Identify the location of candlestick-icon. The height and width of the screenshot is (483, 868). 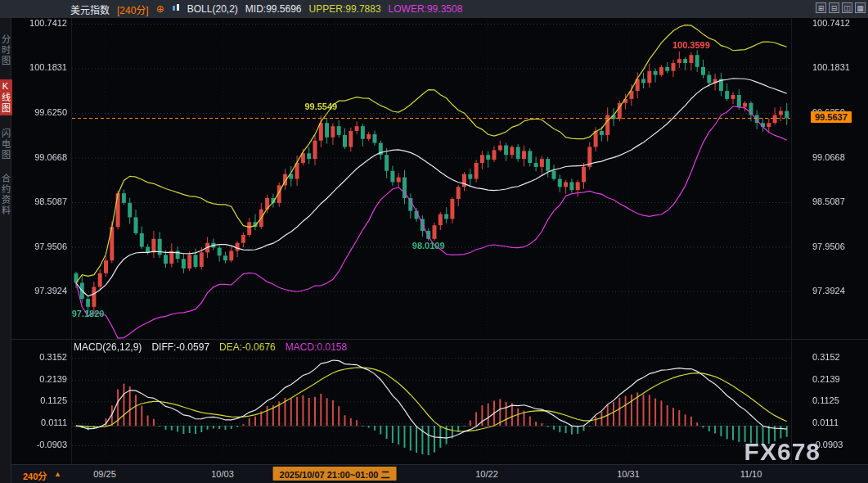
(176, 9).